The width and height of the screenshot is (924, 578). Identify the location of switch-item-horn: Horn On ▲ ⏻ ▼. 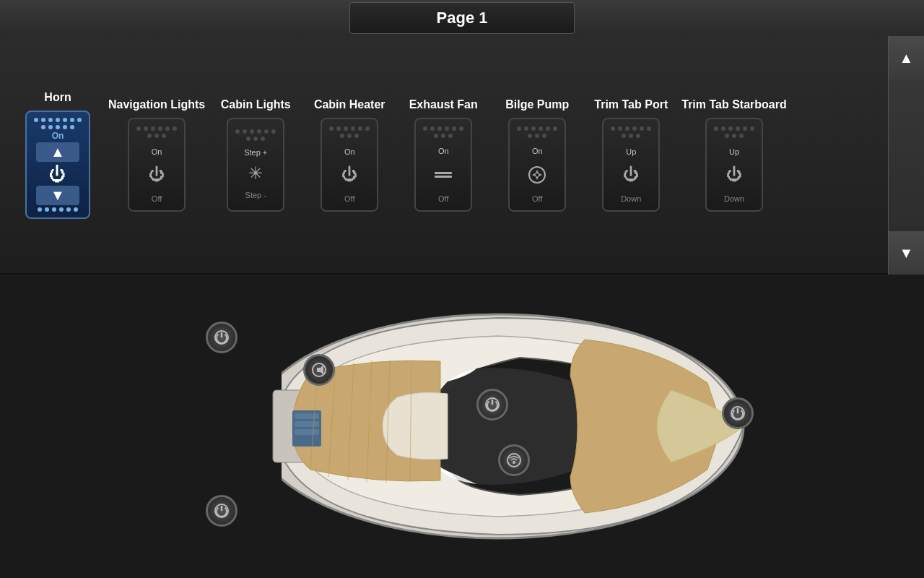
(58, 155).